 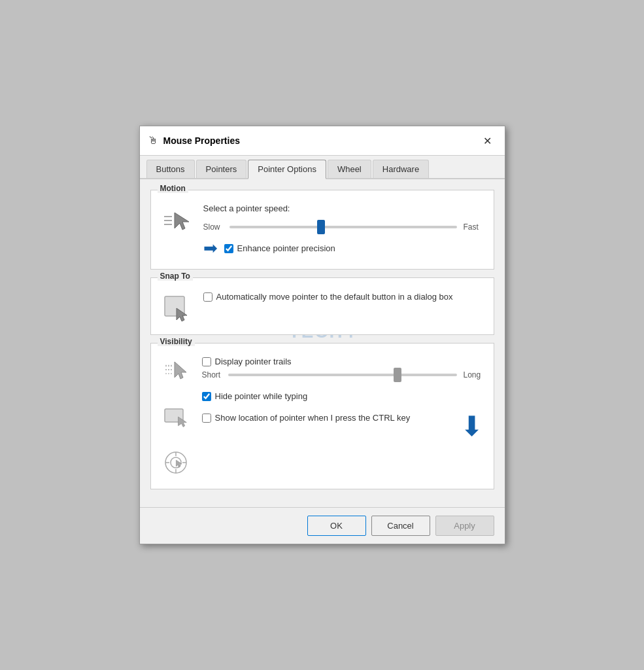 What do you see at coordinates (177, 342) in the screenshot?
I see `visibility-title: Visibility` at bounding box center [177, 342].